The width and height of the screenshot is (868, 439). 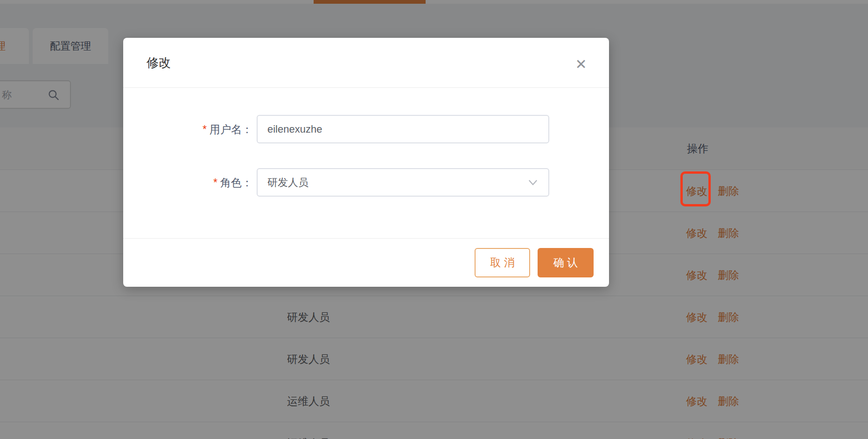 I want to click on role-select: 研发人员, so click(x=403, y=182).